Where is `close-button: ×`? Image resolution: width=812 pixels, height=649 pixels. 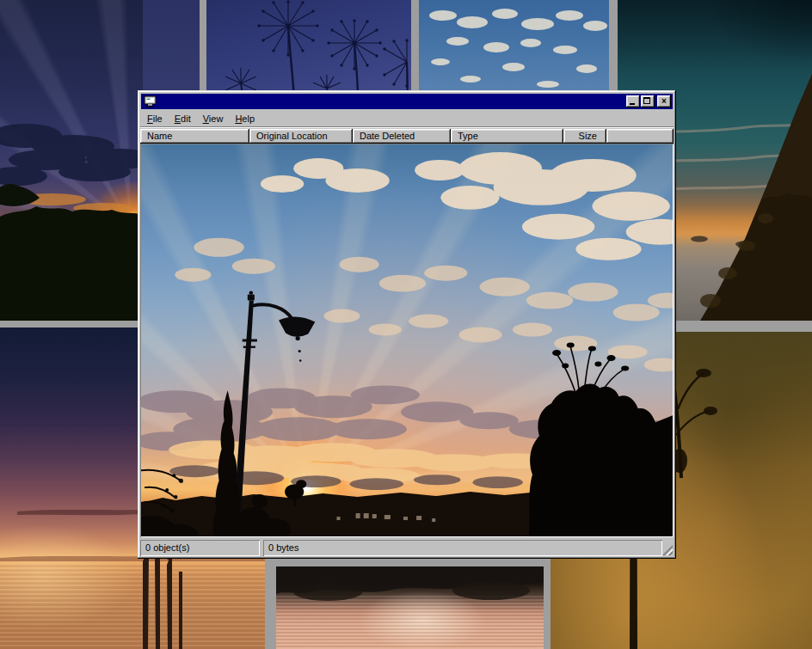
close-button: × is located at coordinates (664, 101).